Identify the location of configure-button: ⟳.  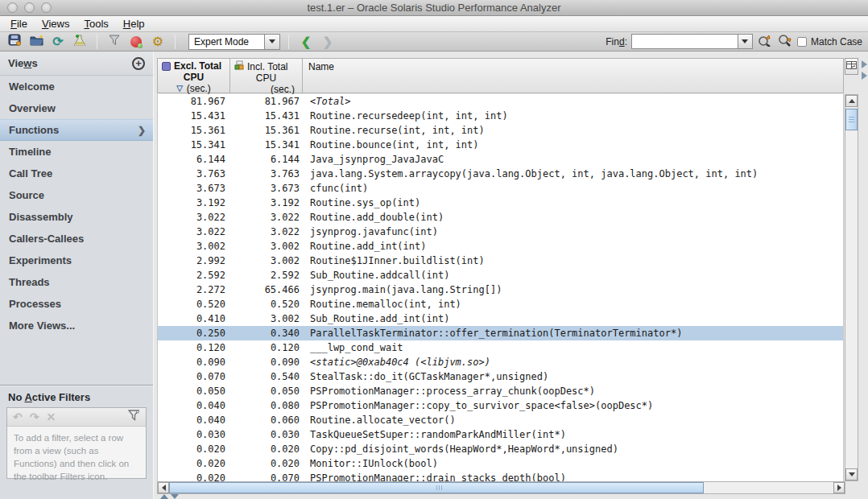
(58, 42).